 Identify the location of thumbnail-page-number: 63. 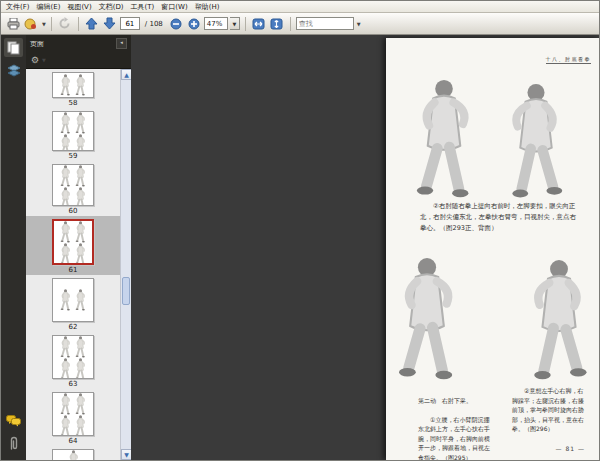
(74, 384).